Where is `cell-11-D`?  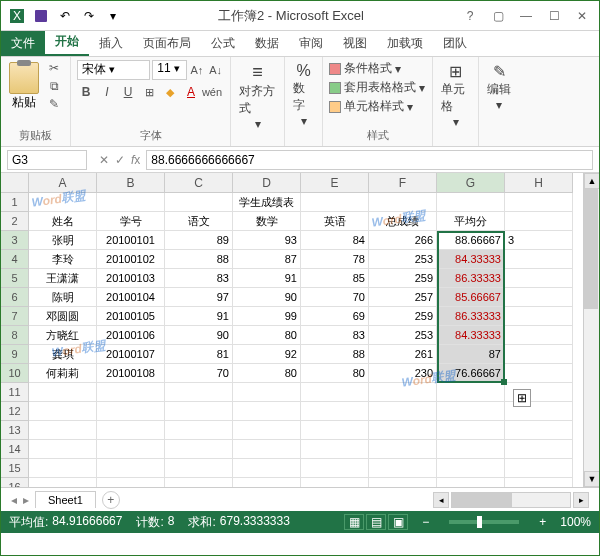 cell-11-D is located at coordinates (267, 392).